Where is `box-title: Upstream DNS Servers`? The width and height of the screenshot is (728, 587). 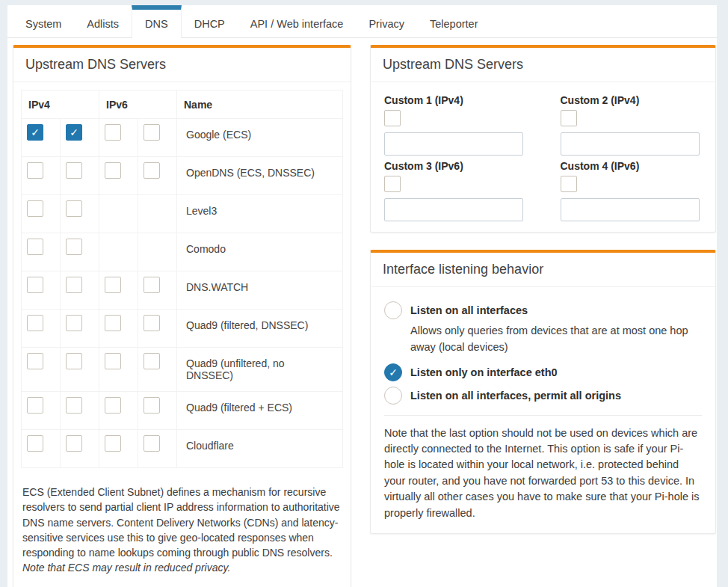
box-title: Upstream DNS Servers is located at coordinates (182, 65).